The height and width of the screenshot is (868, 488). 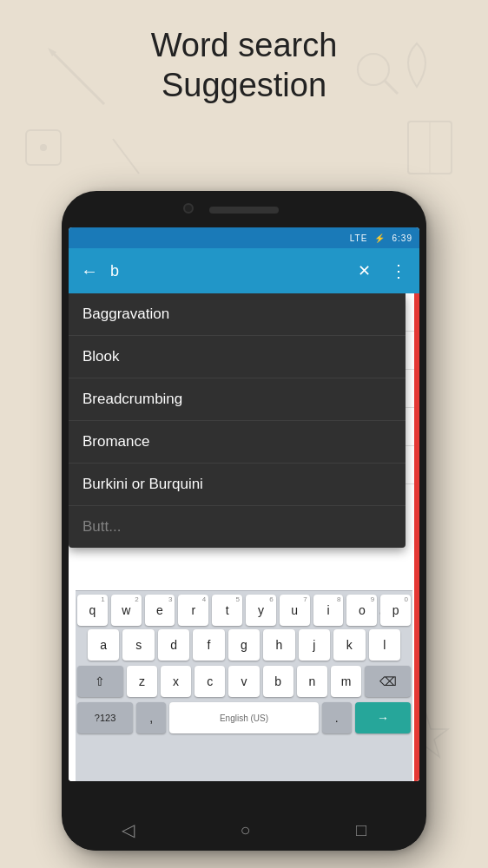 I want to click on nav-back: ◁, so click(x=129, y=830).